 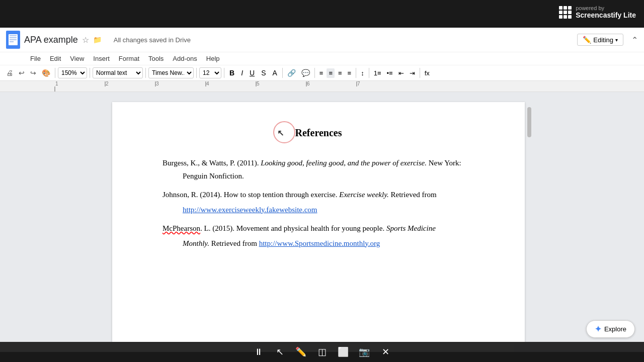 I want to click on bold-btn: B, so click(x=232, y=73).